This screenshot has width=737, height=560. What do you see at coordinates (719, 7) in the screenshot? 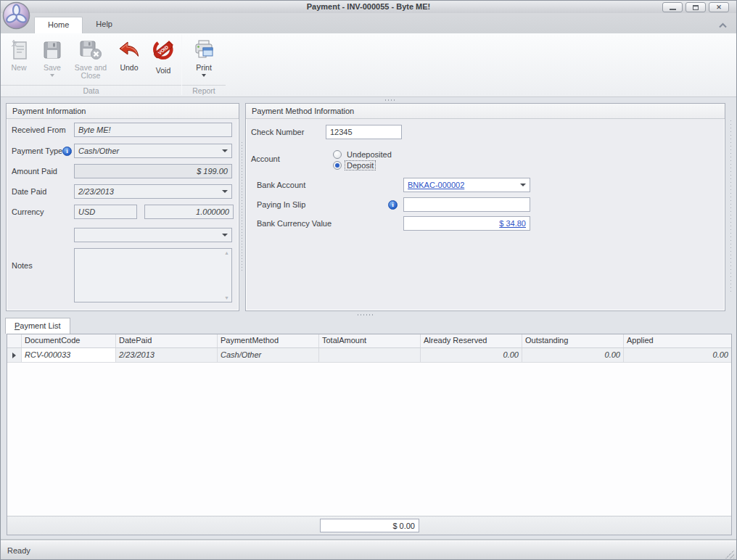
I see `close-button: ✕` at bounding box center [719, 7].